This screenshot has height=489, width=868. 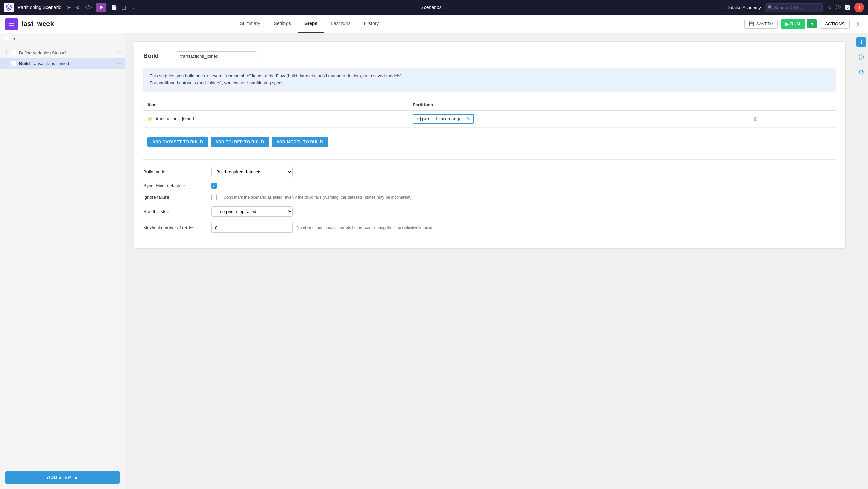 I want to click on save-icon: 💾, so click(x=751, y=24).